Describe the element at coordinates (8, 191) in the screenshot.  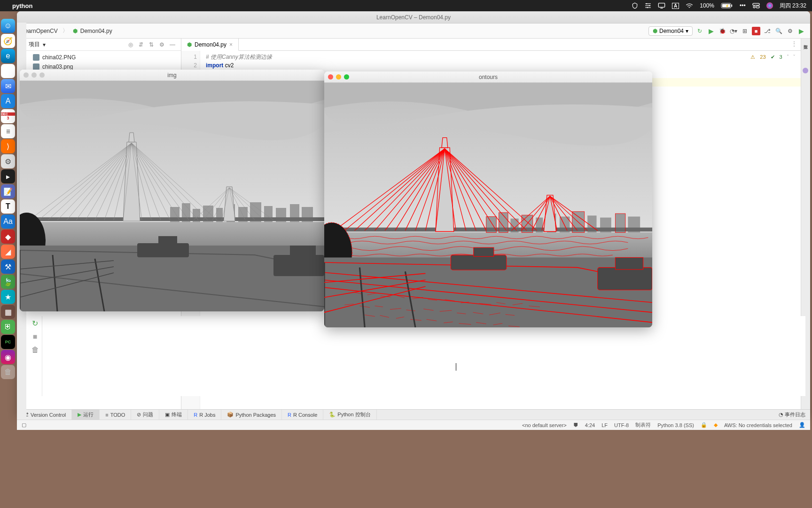
I see `dock-notes: 📝` at that location.